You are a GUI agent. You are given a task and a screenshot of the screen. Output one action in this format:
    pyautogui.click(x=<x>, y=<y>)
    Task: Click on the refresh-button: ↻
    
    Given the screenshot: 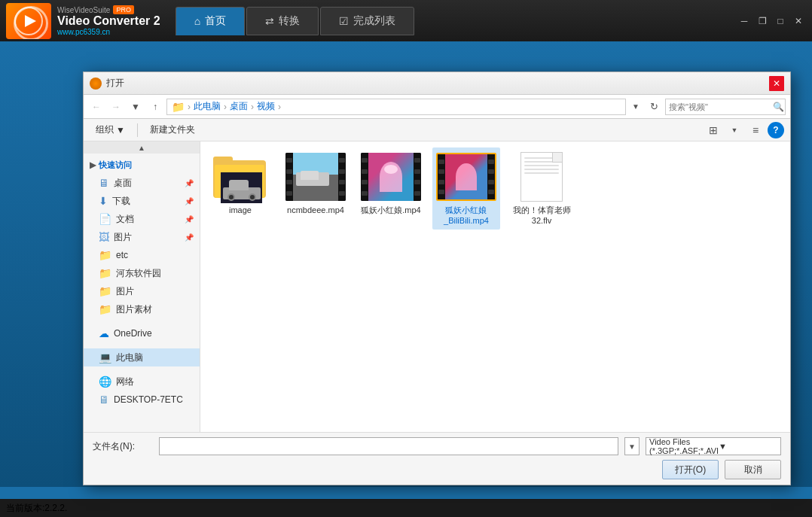 What is the action you would take?
    pyautogui.click(x=654, y=107)
    